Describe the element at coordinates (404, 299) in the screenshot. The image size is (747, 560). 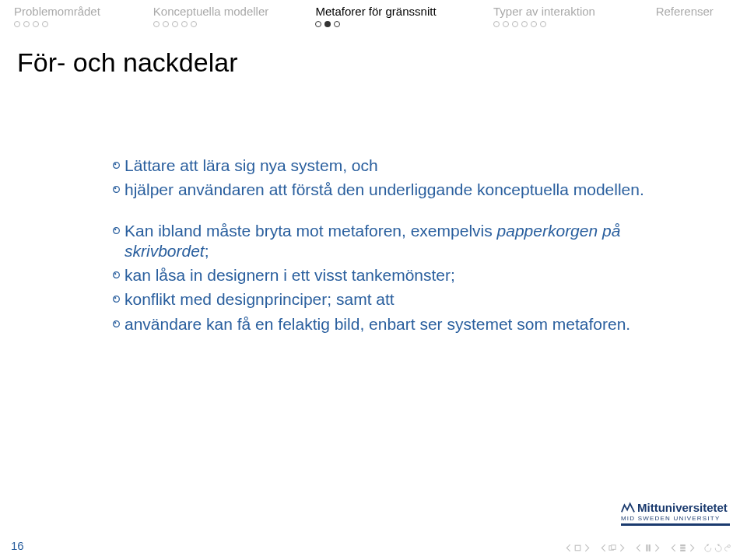
I see `bullet-item: konflikt med designprinciper; samt att` at that location.